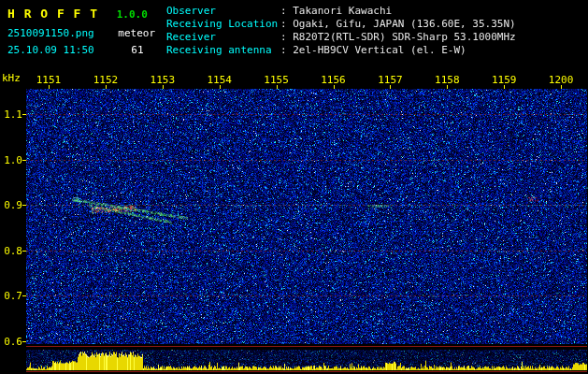 The image size is (588, 374). Describe the element at coordinates (398, 37) in the screenshot. I see `info-value: R820T2(RTL-SDR) SDR-Sharp 53.1000MHz` at that location.